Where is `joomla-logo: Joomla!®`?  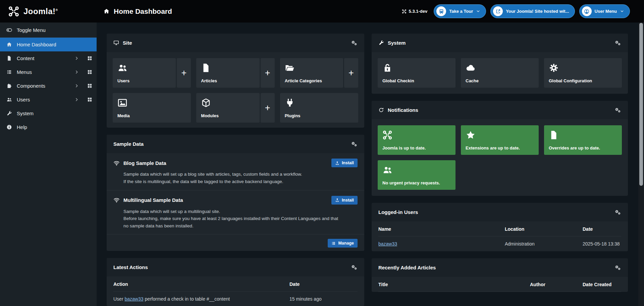 joomla-logo: Joomla!® is located at coordinates (48, 11).